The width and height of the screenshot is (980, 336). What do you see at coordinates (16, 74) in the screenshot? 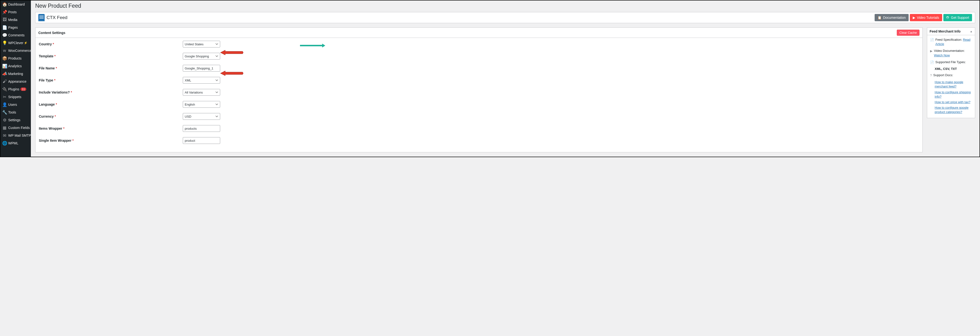
I see `sidebar-item-marketing: 📣Marketing` at bounding box center [16, 74].